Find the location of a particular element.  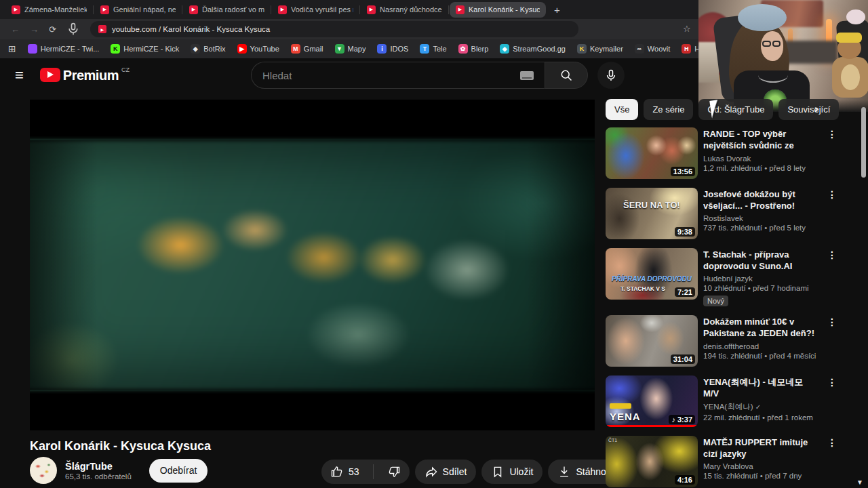

video-thumbnail: ŠERU NA TO! 9:38 is located at coordinates (652, 214).